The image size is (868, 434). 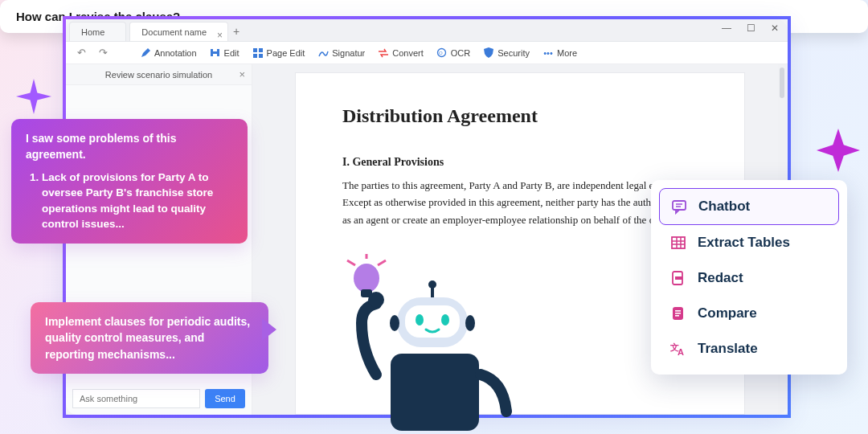 I want to click on tab-home: Home, so click(x=98, y=31).